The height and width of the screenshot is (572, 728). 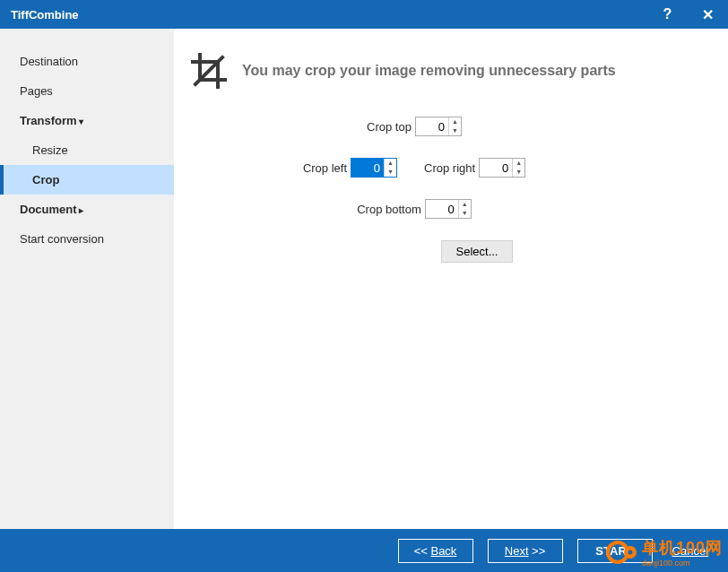 I want to click on start-button: START, so click(x=615, y=550).